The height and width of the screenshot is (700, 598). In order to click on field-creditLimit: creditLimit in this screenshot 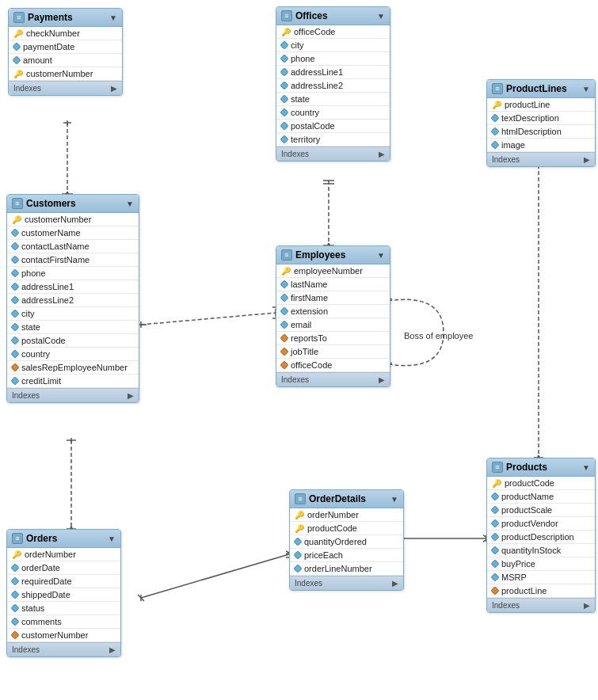, I will do `click(73, 382)`.